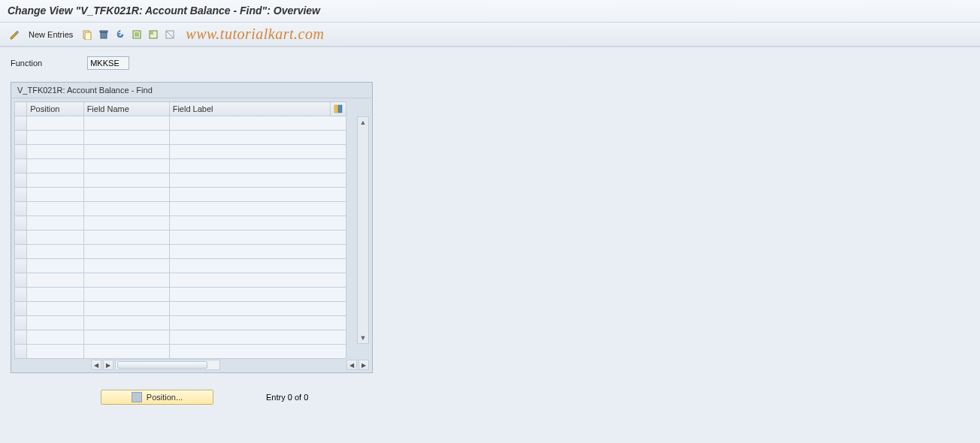 The width and height of the screenshot is (980, 443). What do you see at coordinates (168, 365) in the screenshot?
I see `hscroll-track` at bounding box center [168, 365].